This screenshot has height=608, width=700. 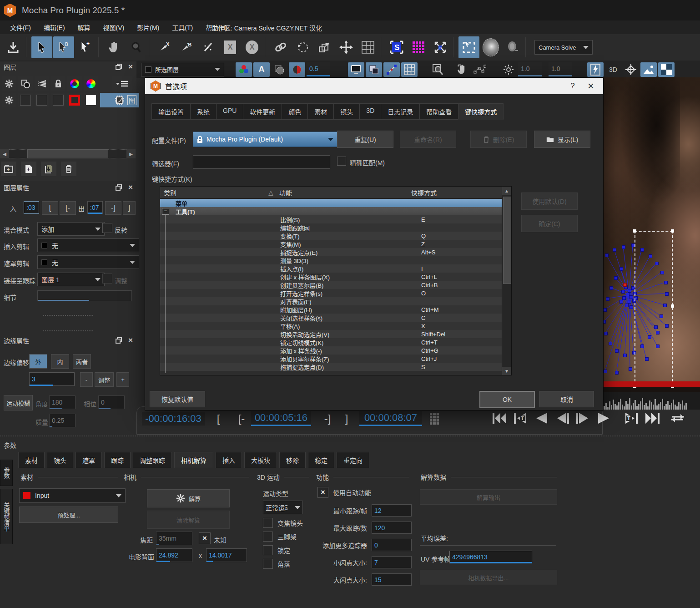 What do you see at coordinates (6, 517) in the screenshot?
I see `side-tab-keyframes: 关键帧清单` at bounding box center [6, 517].